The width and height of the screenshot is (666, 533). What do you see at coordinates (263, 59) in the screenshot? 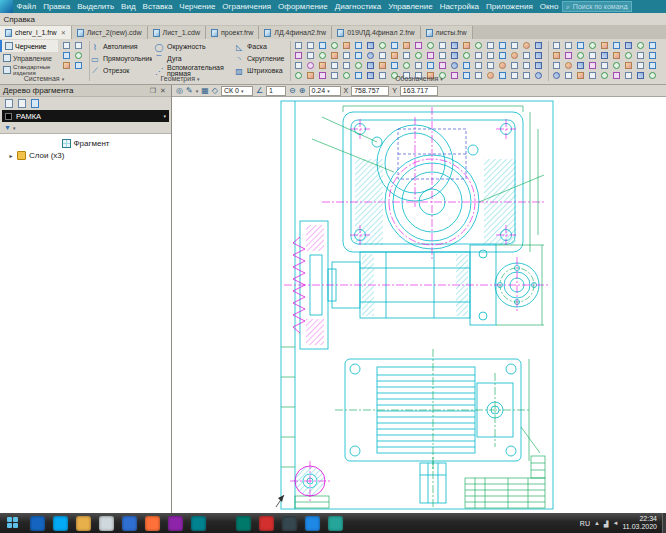
I see `tool-fillet: ◝ Скругление` at bounding box center [263, 59].